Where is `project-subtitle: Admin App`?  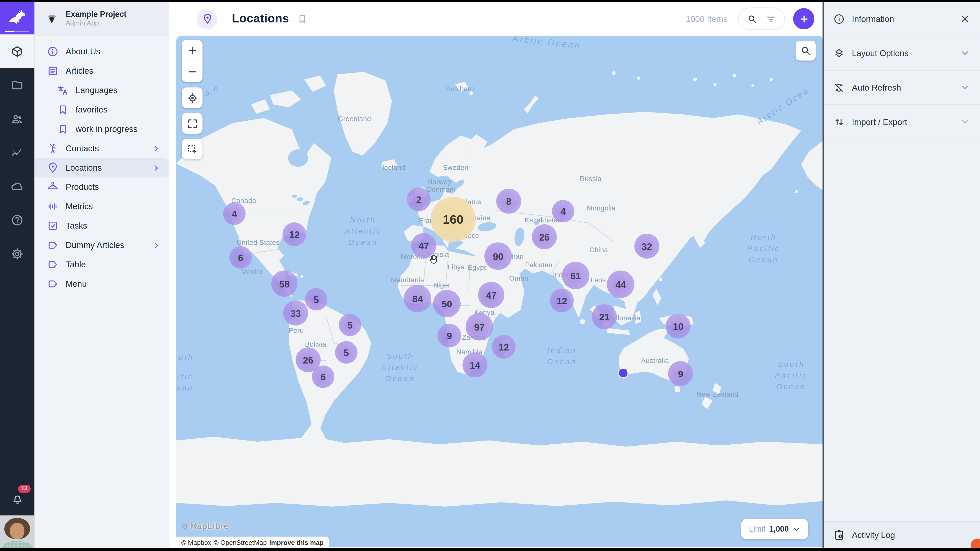
project-subtitle: Admin App is located at coordinates (96, 24).